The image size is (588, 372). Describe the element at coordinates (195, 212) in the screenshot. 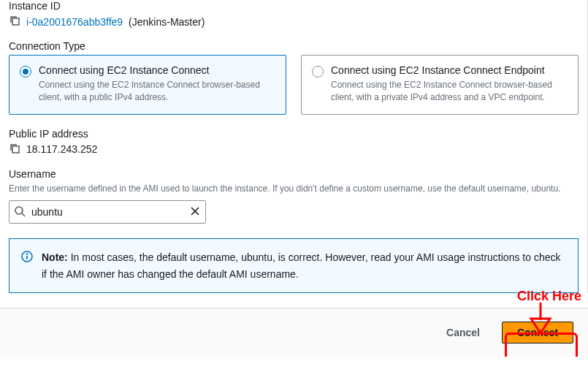

I see `clear-icon` at that location.